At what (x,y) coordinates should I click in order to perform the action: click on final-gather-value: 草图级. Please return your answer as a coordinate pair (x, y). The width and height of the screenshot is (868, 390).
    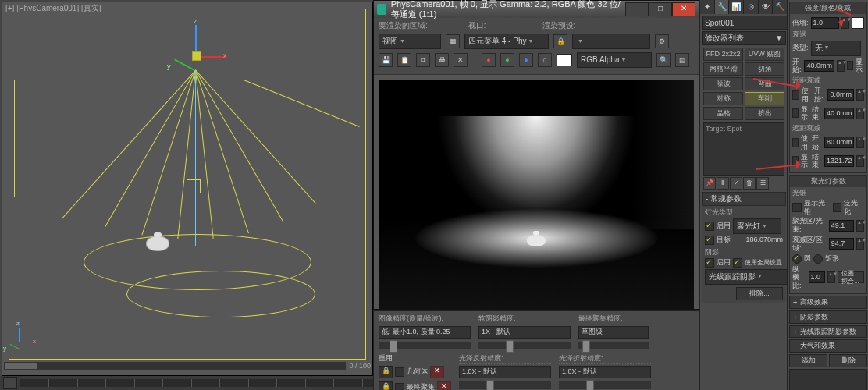
    Looking at the image, I should click on (614, 332).